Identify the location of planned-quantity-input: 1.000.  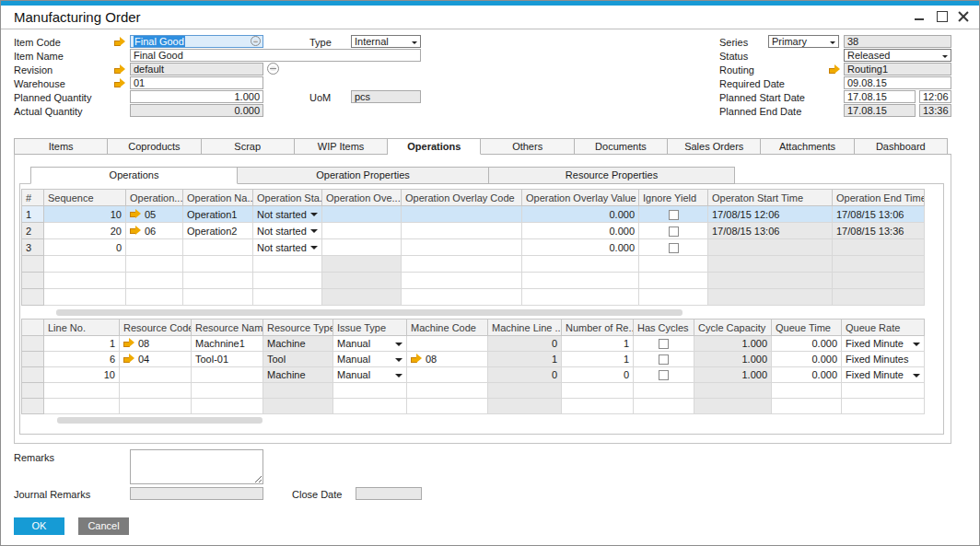
(197, 97).